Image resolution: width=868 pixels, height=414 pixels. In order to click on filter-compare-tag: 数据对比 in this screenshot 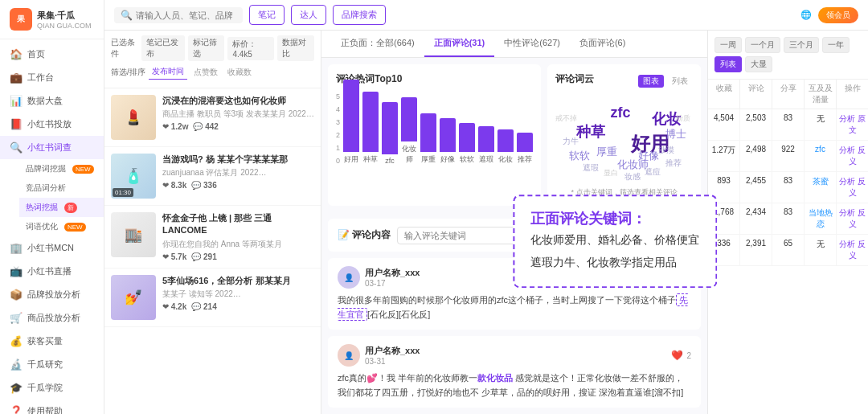, I will do `click(296, 48)`.